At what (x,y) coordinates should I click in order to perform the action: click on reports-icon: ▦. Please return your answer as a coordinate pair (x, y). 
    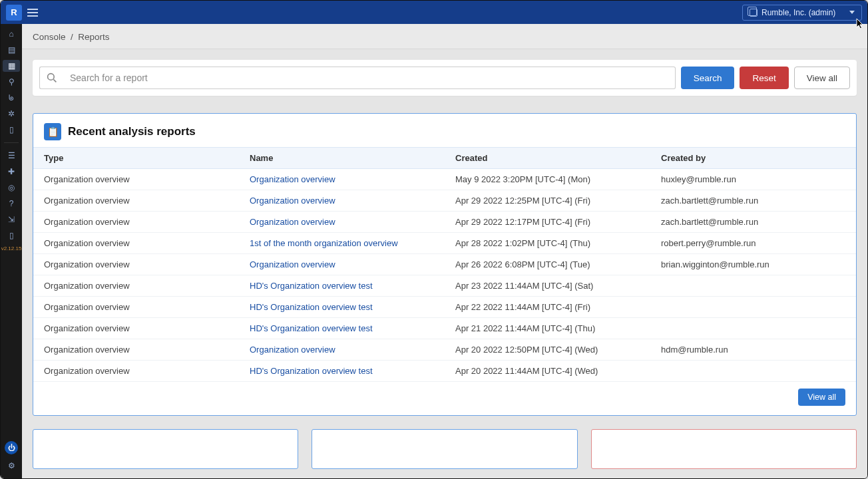
    Looking at the image, I should click on (11, 66).